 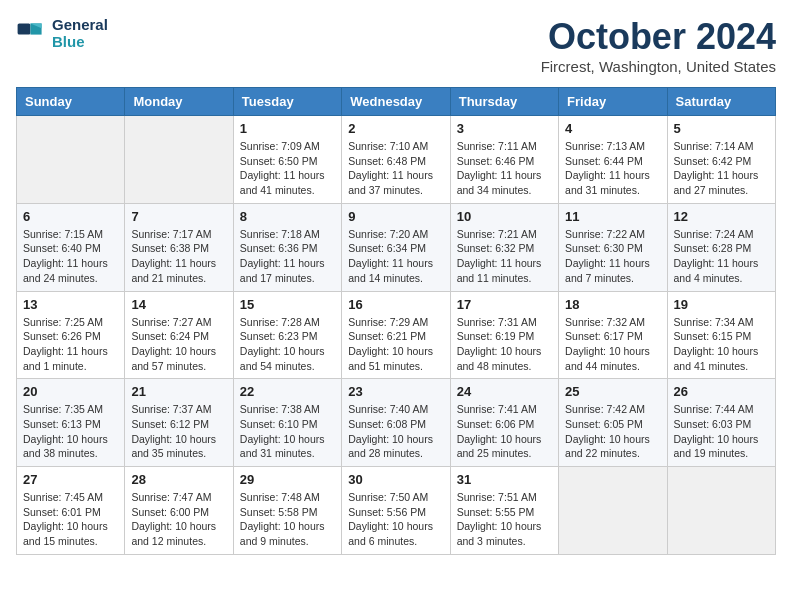 What do you see at coordinates (71, 511) in the screenshot?
I see `calendar-cell: 27Sunrise: 7:45 AM Sunset: 6:01 PM Dayli…` at bounding box center [71, 511].